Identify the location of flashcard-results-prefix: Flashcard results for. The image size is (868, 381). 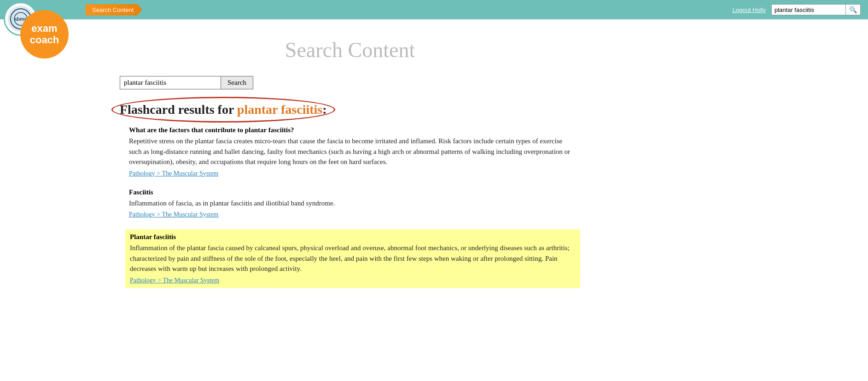
(179, 110).